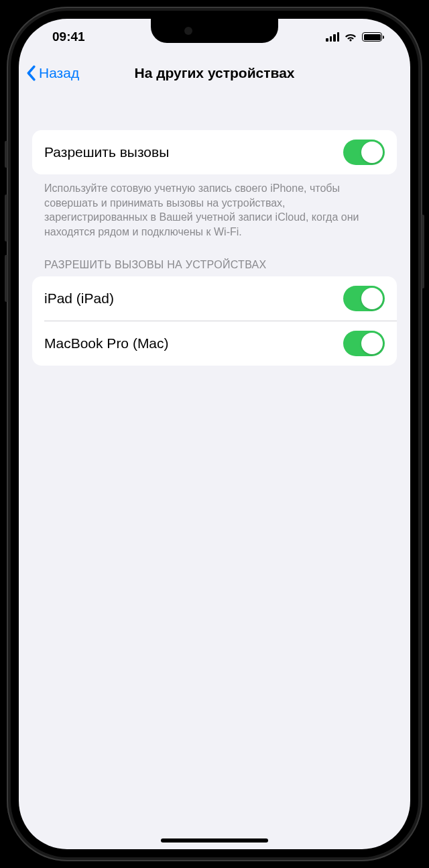 Image resolution: width=429 pixels, height=868 pixels. Describe the element at coordinates (6, 154) in the screenshot. I see `mute-switch` at that location.